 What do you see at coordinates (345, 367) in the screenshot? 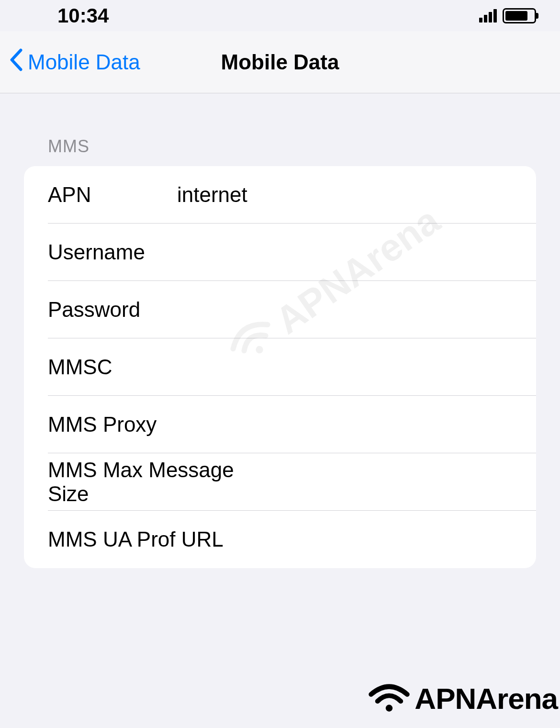
I see `mmsc-input` at bounding box center [345, 367].